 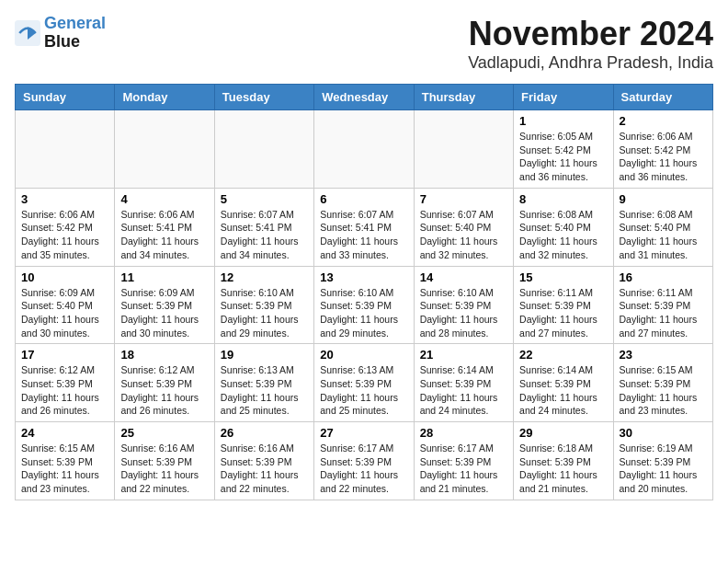 What do you see at coordinates (463, 383) in the screenshot?
I see `calendar-cell: 21Sunrise: 6:14 AMSunset: 5:39 PMDayligh…` at bounding box center [463, 383].